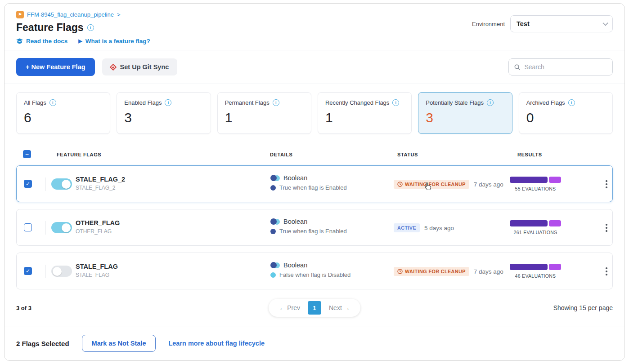 The width and height of the screenshot is (629, 364). I want to click on table-row: OTHER_FLAG OTHER_FLAG Boolean True when …, so click(314, 227).